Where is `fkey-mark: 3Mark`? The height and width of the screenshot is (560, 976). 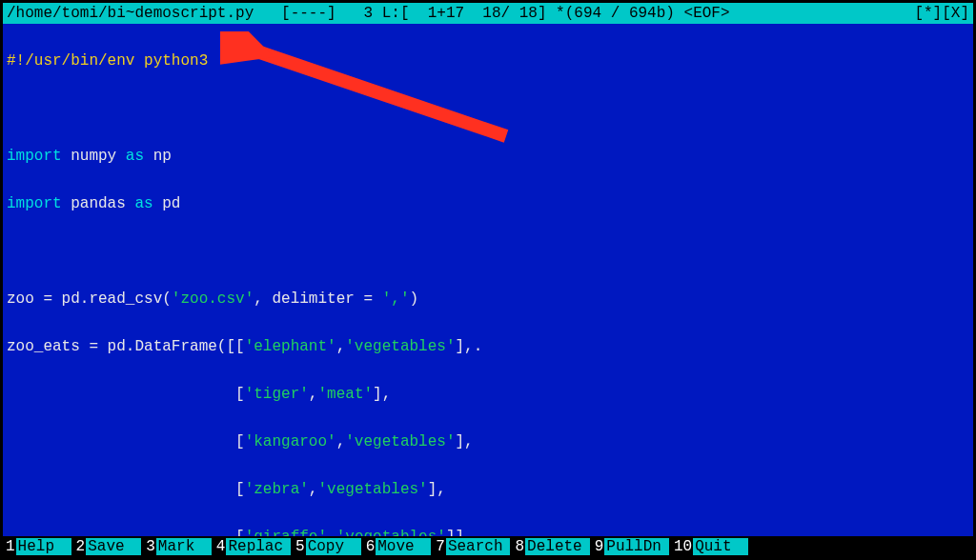
fkey-mark: 3Mark is located at coordinates (178, 547).